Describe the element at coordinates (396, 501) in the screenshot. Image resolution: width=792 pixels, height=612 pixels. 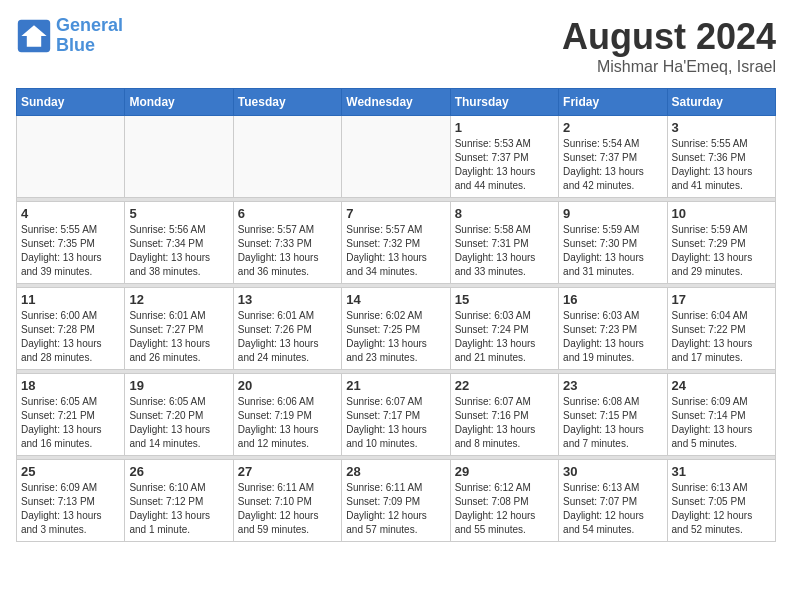
I see `week-row-5: 25Sunrise: 6:09 AM Sunset: 7:13 PM Dayli…` at that location.